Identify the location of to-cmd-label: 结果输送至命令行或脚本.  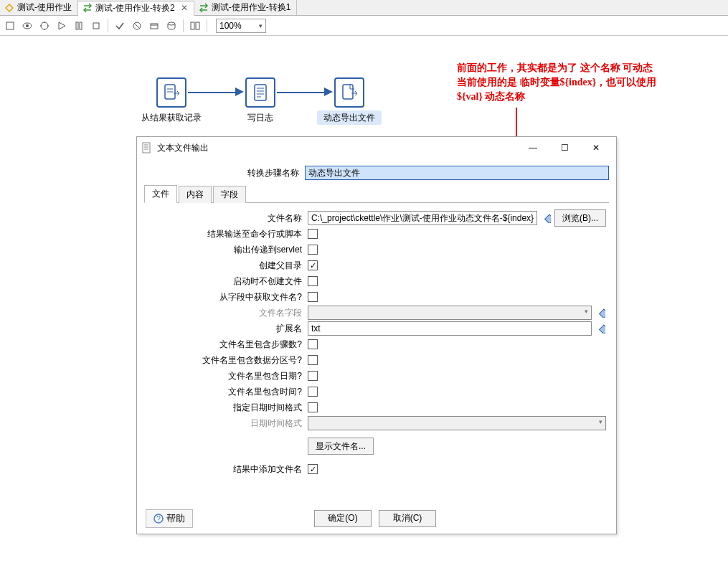
(227, 234).